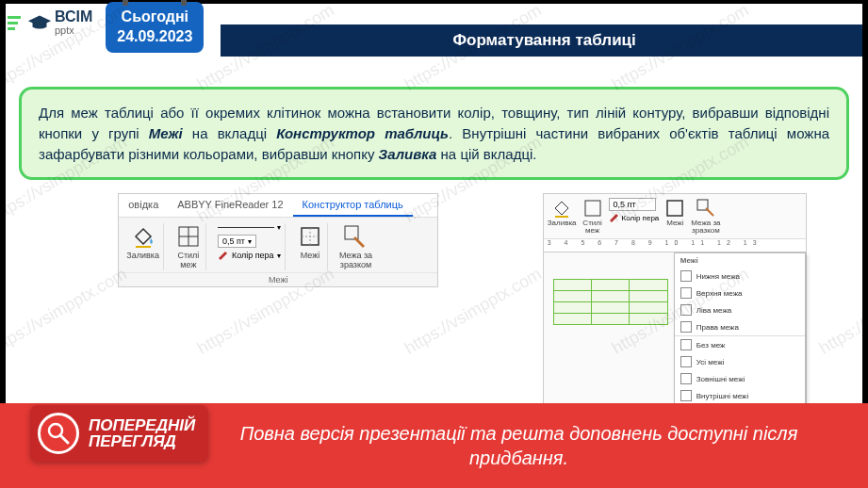 This screenshot has width=868, height=488. I want to click on r2-opts: 0,5 пт Колір пера, so click(634, 210).